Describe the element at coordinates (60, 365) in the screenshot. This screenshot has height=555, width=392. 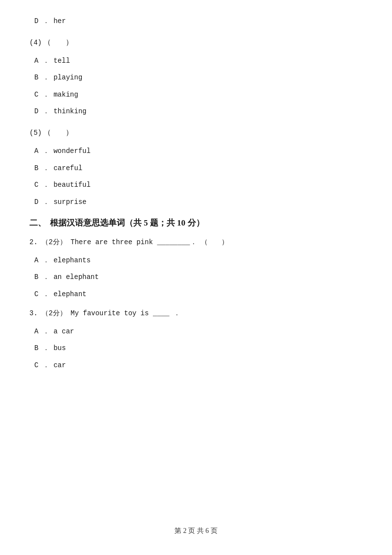
I see `choice-text: car` at that location.